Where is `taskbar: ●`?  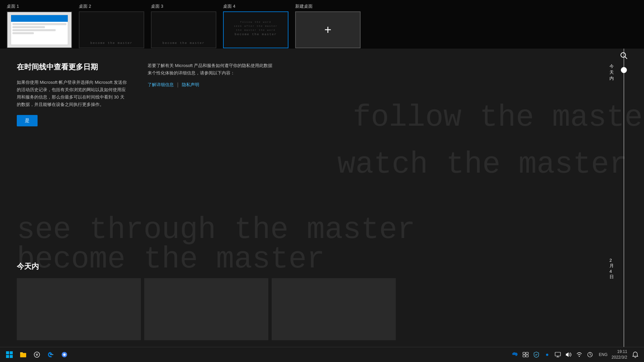
taskbar: ● is located at coordinates (322, 355).